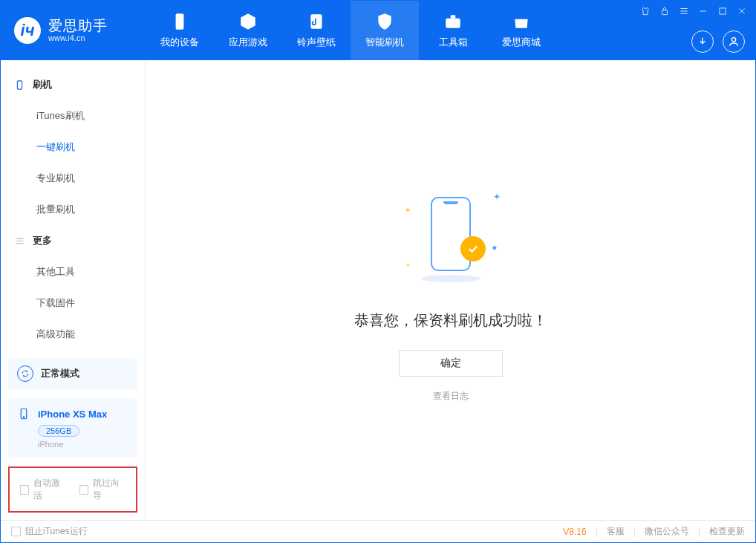 The image size is (756, 543). What do you see at coordinates (73, 374) in the screenshot?
I see `mode-card: 正常模式` at bounding box center [73, 374].